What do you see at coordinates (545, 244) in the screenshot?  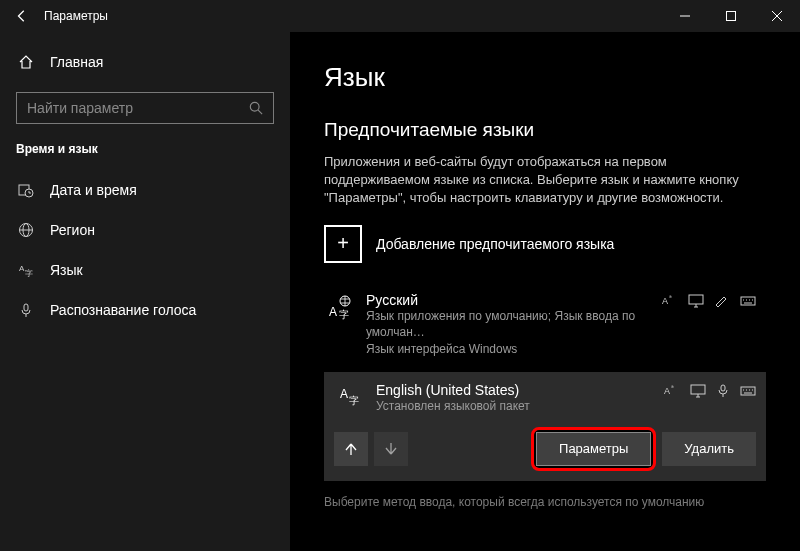 I see `add-language-button: + Добавление предпочитаемого языка` at bounding box center [545, 244].